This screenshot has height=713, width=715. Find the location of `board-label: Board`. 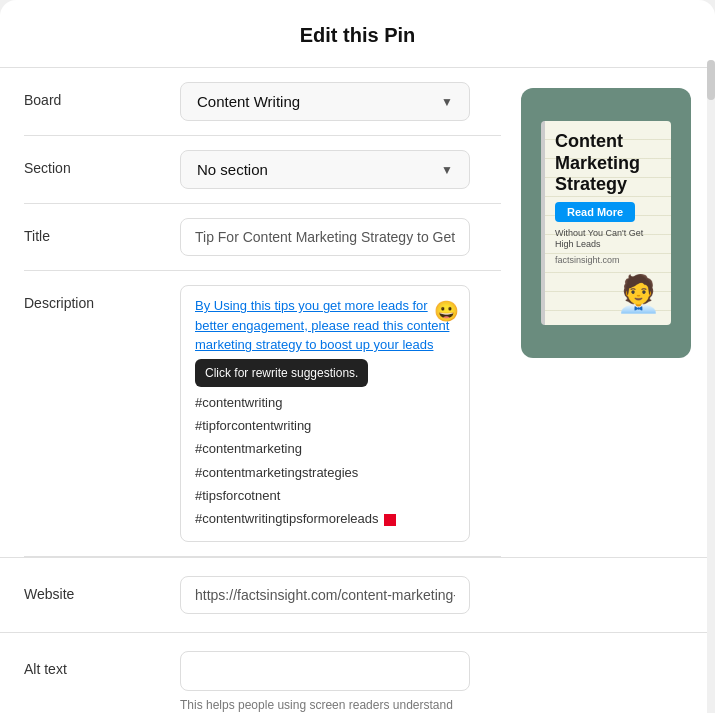

board-label: Board is located at coordinates (94, 95).